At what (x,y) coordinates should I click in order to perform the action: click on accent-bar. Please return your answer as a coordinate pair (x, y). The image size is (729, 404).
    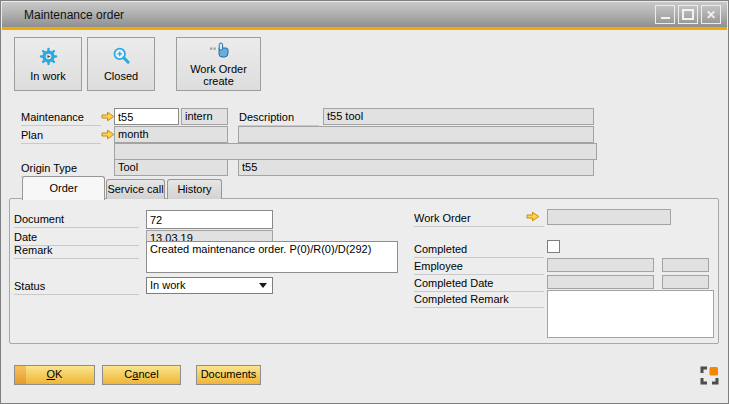
    Looking at the image, I should click on (364, 28).